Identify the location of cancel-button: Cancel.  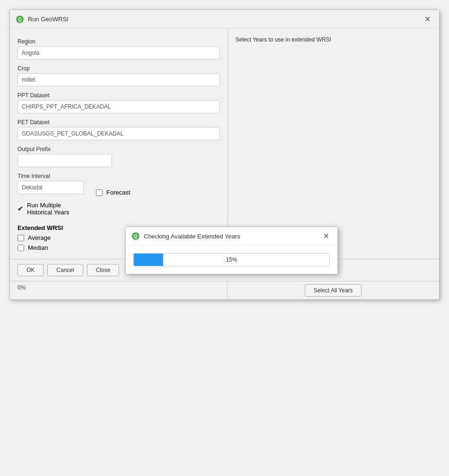
(65, 270).